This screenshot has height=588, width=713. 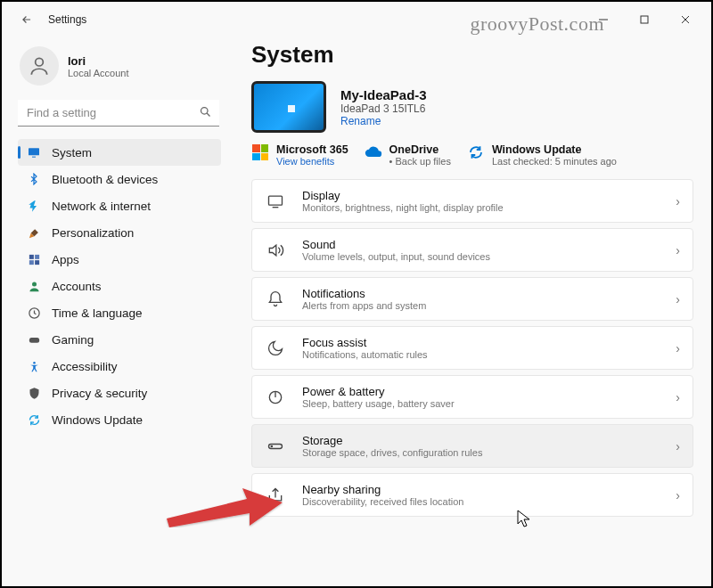 What do you see at coordinates (472, 55) in the screenshot?
I see `page-title: System` at bounding box center [472, 55].